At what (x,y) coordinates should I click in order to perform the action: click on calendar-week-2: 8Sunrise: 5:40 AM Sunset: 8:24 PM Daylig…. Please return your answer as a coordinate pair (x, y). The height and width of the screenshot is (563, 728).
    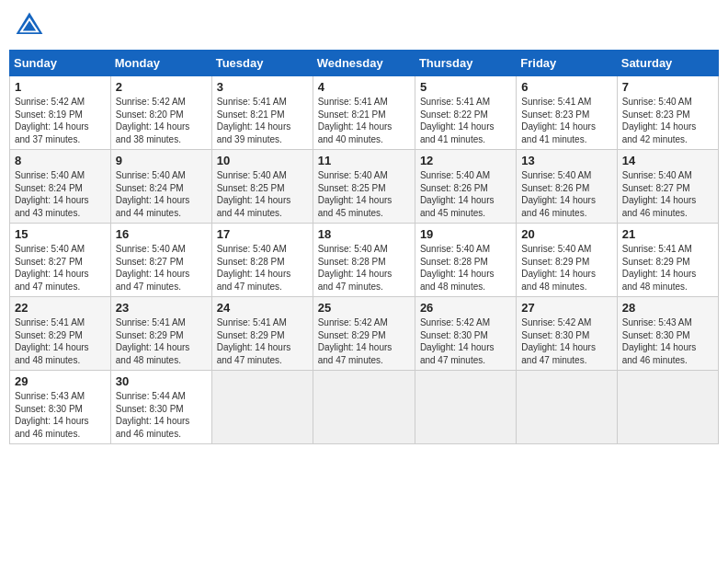
    Looking at the image, I should click on (364, 187).